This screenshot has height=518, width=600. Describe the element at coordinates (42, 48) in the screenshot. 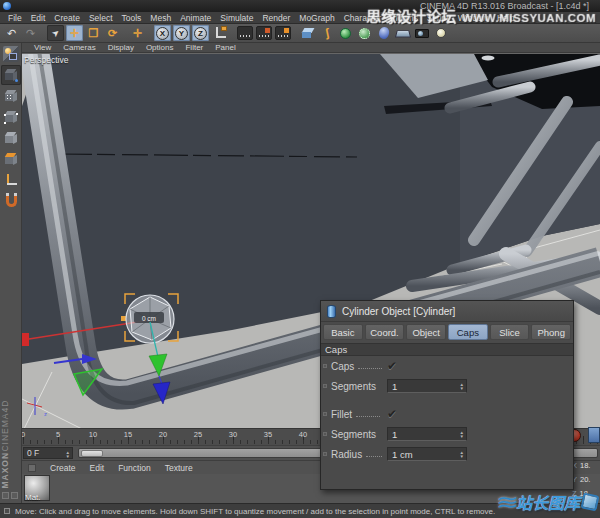

I see `vp-menu-view: View` at that location.